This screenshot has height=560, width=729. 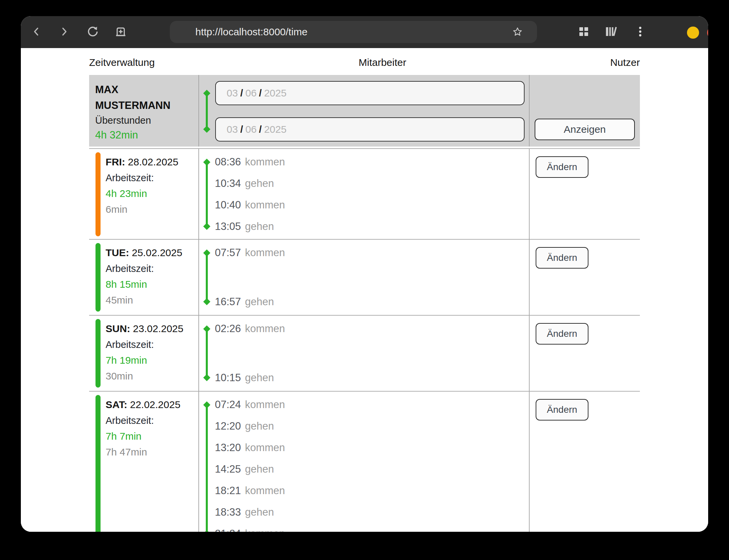 I want to click on weekday-label: TUE:, so click(x=117, y=253).